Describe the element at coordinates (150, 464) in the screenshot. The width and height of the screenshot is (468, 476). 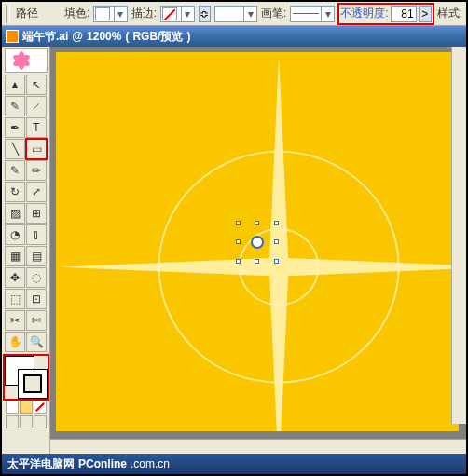
I see `brand-suffix: .com.cn` at that location.